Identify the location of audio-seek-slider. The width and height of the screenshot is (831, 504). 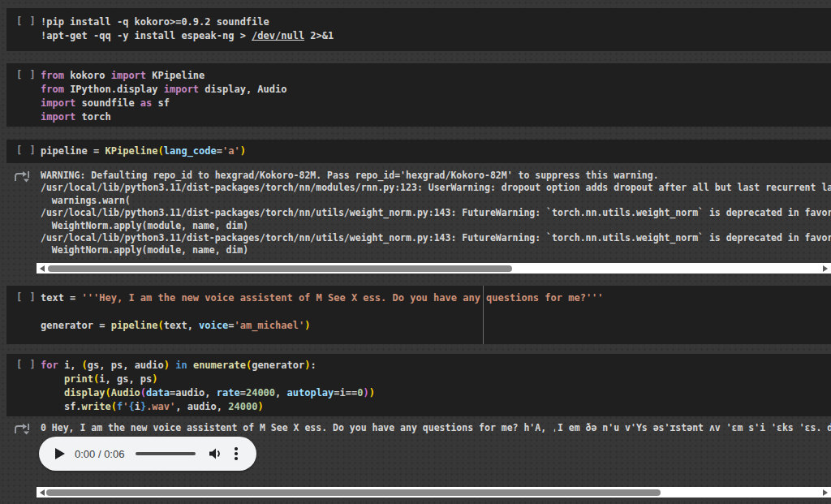
(166, 454).